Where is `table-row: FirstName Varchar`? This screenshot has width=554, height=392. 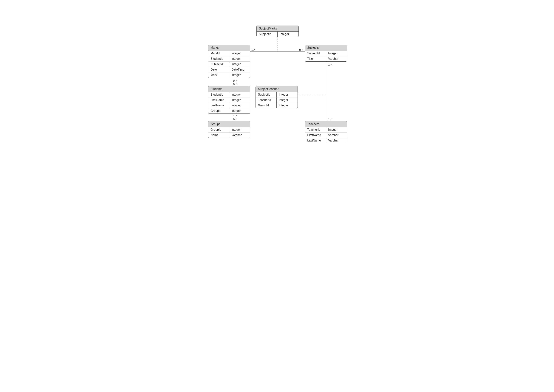 table-row: FirstName Varchar is located at coordinates (326, 135).